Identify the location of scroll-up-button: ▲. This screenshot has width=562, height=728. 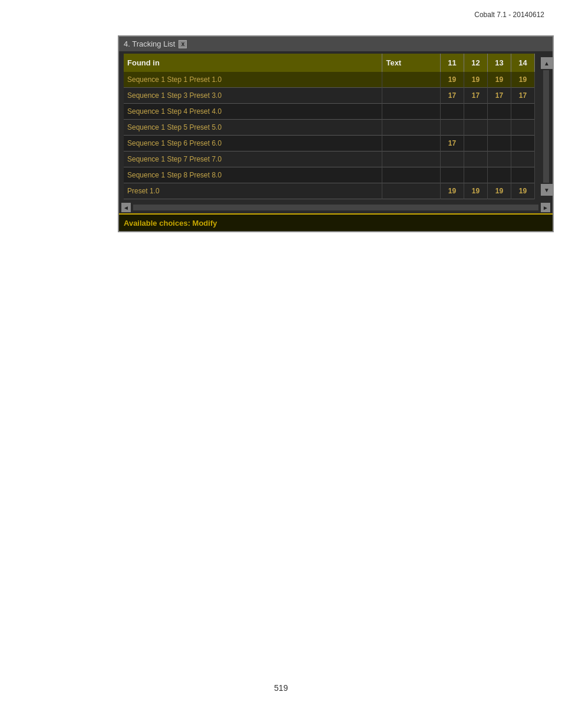
(547, 63).